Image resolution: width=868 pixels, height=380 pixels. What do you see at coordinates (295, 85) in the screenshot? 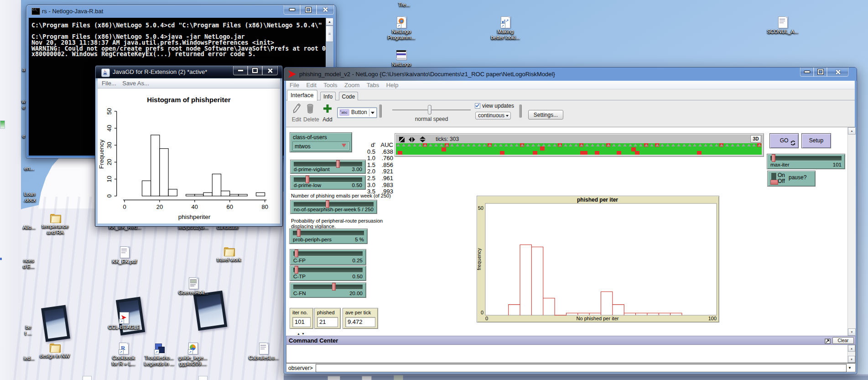
I see `menu-file: File` at bounding box center [295, 85].